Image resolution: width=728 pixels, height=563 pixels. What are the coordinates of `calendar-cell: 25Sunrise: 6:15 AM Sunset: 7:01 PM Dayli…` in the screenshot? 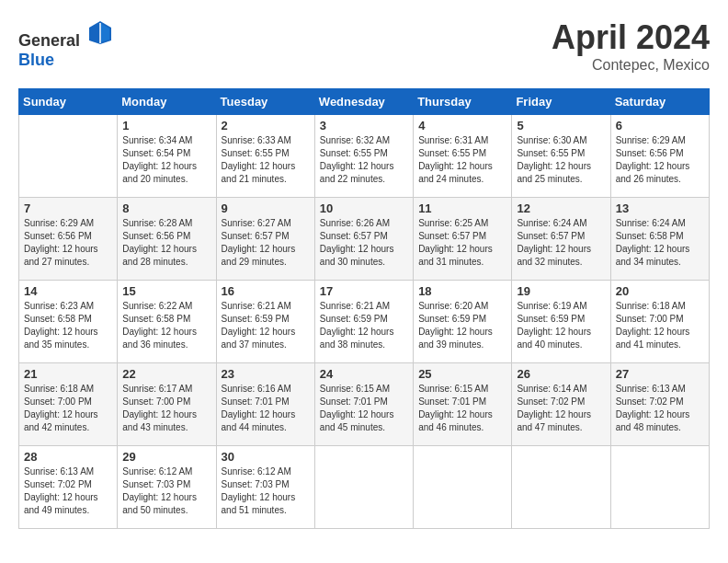 It's located at (463, 405).